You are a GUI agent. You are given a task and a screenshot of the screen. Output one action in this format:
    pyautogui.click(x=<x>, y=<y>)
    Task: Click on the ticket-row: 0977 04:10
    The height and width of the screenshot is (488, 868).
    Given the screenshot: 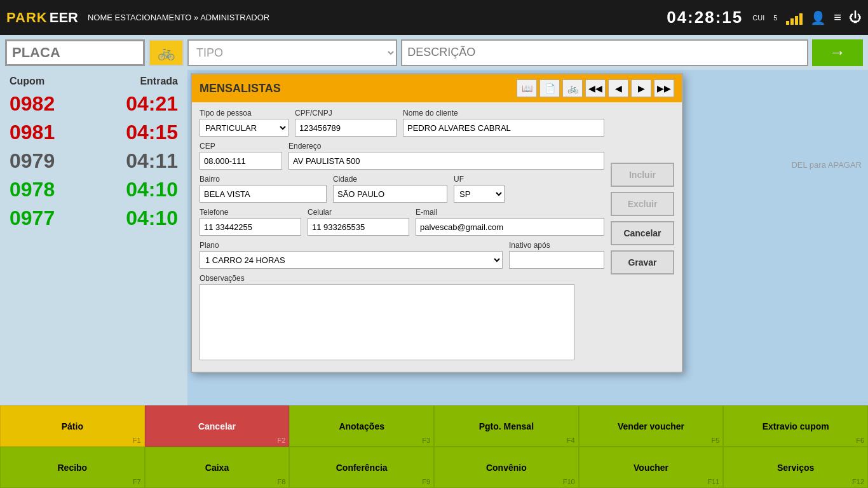 What is the action you would take?
    pyautogui.click(x=94, y=219)
    